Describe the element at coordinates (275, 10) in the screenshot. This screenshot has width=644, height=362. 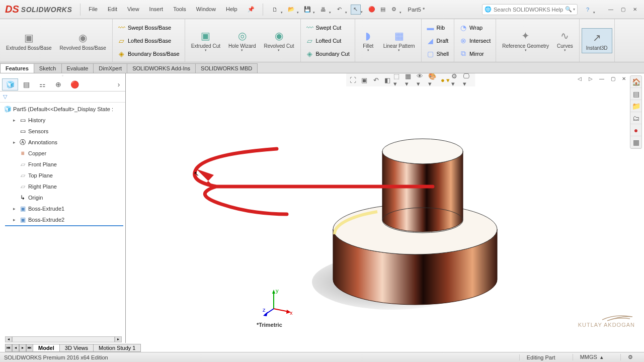
I see `new-icon: 🗋` at that location.